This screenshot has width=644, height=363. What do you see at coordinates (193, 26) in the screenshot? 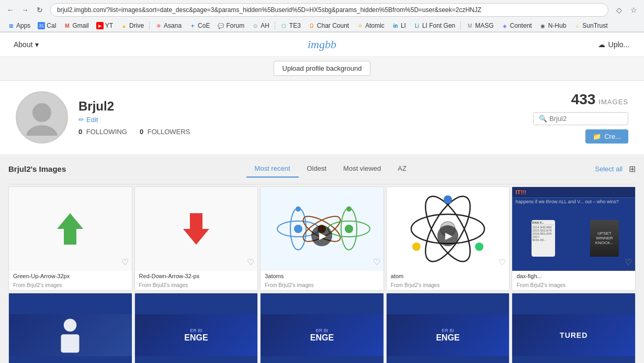
I see `coe-icon: ✦` at bounding box center [193, 26].